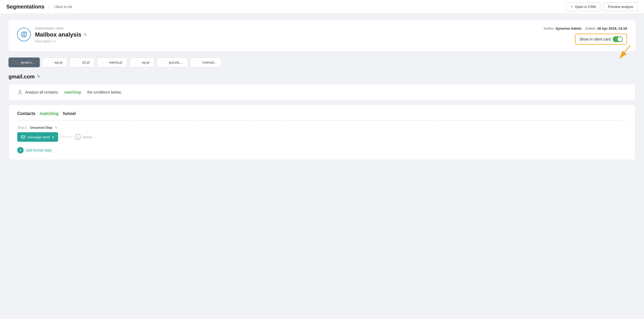  I want to click on preview-analyze-button: Preview analyze, so click(621, 7).